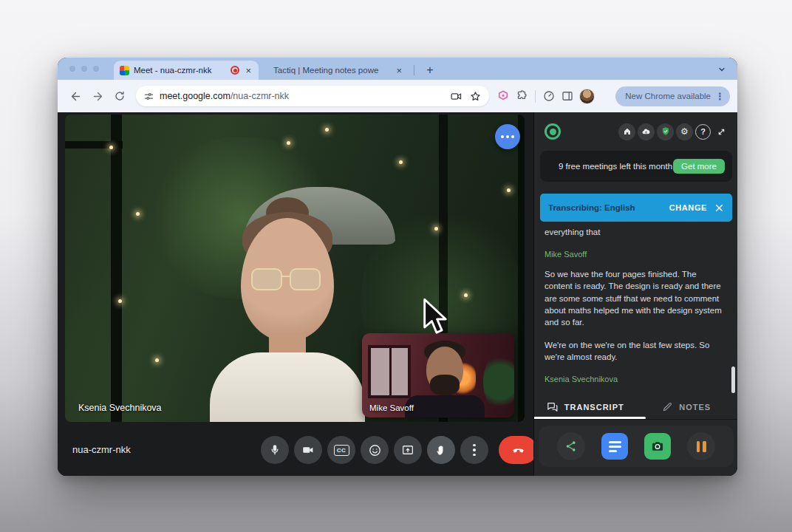 Image resolution: width=792 pixels, height=532 pixels. I want to click on tab-title: Meet - nua-czmr-nkk, so click(180, 70).